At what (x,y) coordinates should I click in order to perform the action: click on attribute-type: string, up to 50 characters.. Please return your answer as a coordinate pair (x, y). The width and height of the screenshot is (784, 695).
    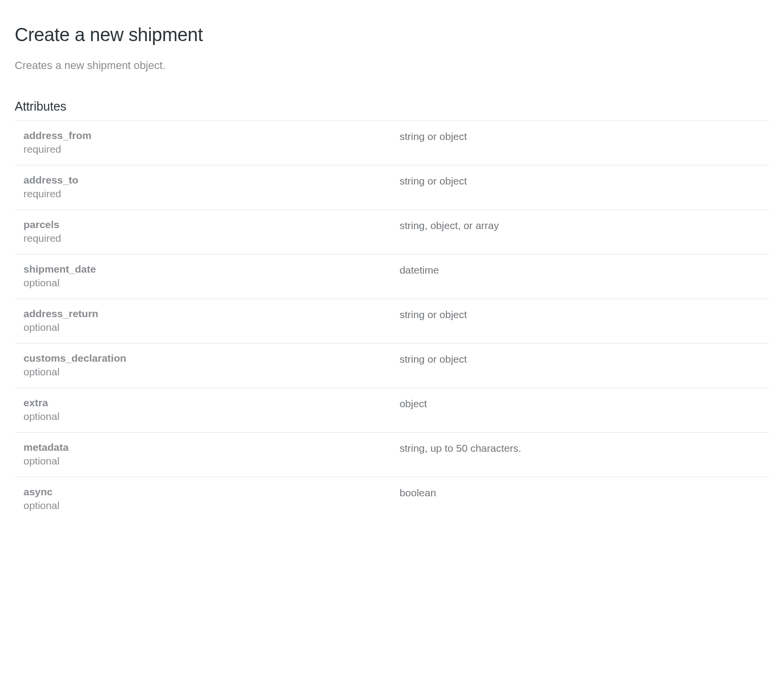
    Looking at the image, I should click on (584, 448).